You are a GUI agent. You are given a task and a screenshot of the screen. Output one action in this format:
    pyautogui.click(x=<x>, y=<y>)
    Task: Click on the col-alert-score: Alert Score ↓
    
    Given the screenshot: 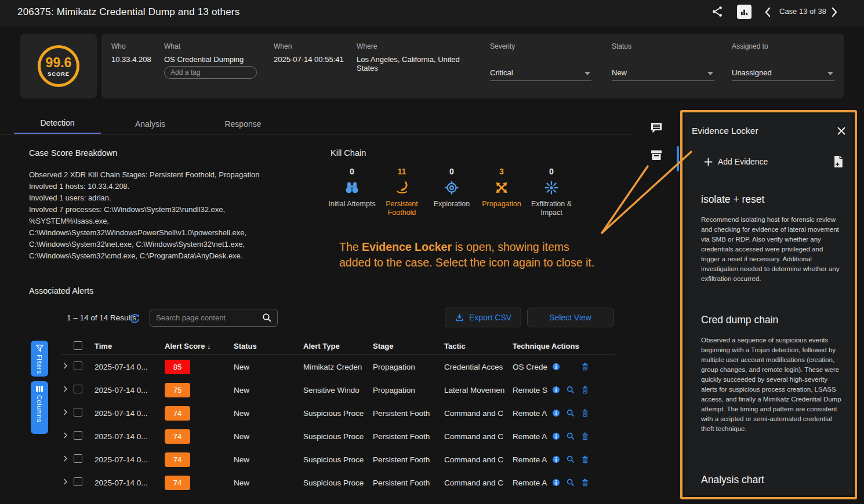 What is the action you would take?
    pyautogui.click(x=199, y=346)
    